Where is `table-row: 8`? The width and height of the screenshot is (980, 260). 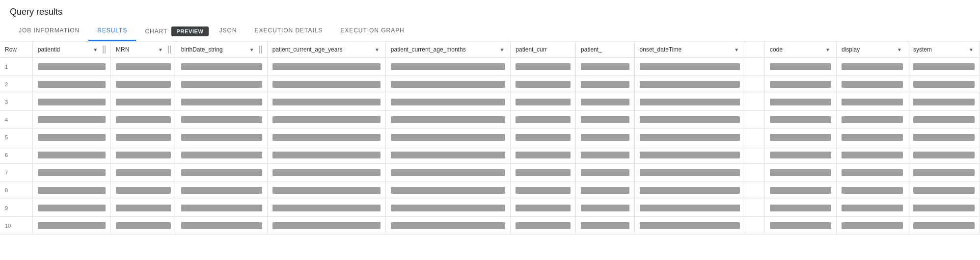 table-row: 8 is located at coordinates (490, 190).